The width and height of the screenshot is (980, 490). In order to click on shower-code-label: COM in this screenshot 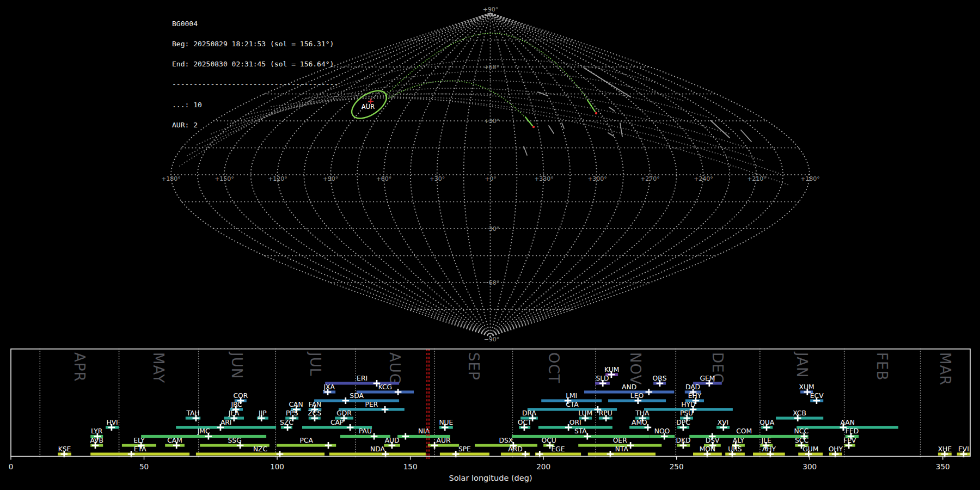, I will do `click(744, 431)`.